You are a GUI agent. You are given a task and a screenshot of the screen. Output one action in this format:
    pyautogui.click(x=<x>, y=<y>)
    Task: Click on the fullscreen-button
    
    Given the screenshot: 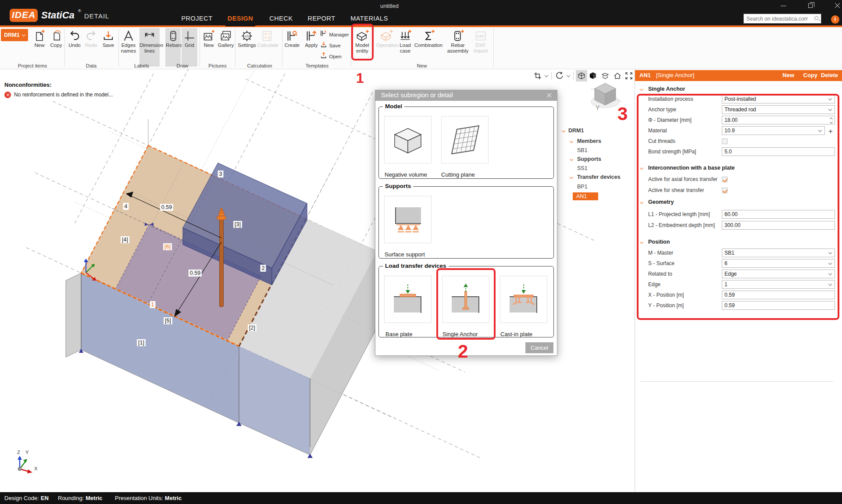 What is the action you would take?
    pyautogui.click(x=629, y=76)
    